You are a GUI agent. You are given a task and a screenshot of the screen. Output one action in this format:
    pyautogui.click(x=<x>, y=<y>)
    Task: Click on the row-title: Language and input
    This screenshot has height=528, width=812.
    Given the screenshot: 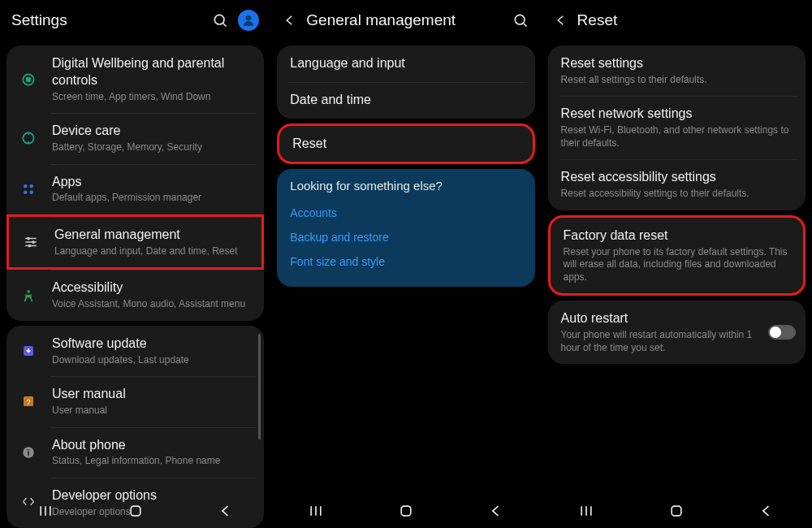 What is the action you would take?
    pyautogui.click(x=408, y=63)
    